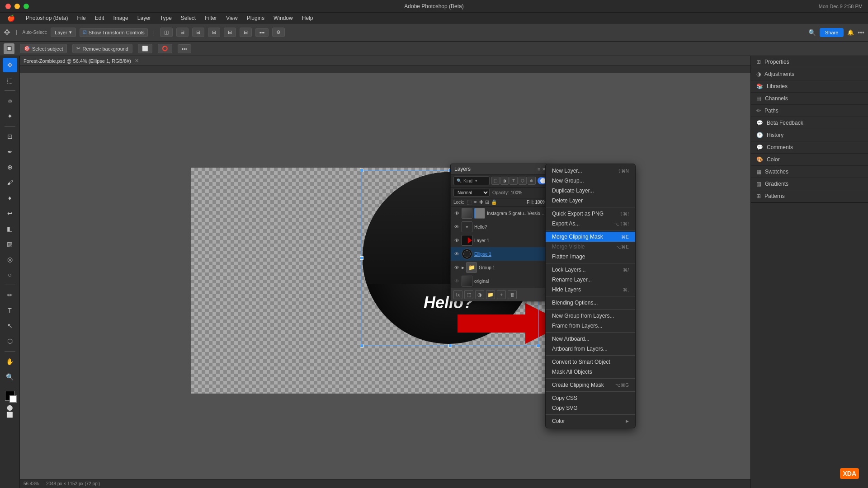 This screenshot has height=488, width=868. What do you see at coordinates (590, 372) in the screenshot?
I see `ctx-mask-all-objects: Mask All Objects` at bounding box center [590, 372].